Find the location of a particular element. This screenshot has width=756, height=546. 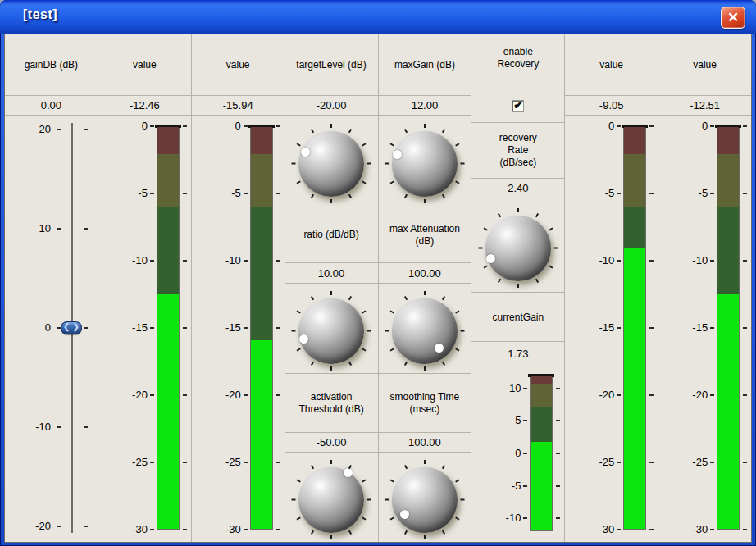

max-attenuation-value: 100.00 is located at coordinates (425, 274).